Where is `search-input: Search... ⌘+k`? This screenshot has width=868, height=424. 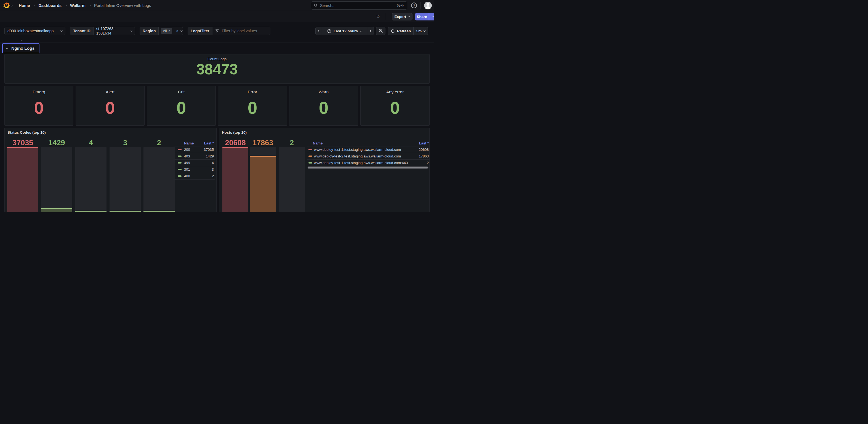
search-input: Search... ⌘+k is located at coordinates (359, 5).